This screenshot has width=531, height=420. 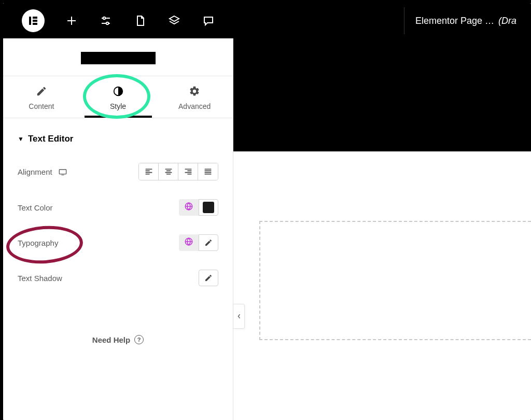 I want to click on typography-row: Typography, so click(x=118, y=243).